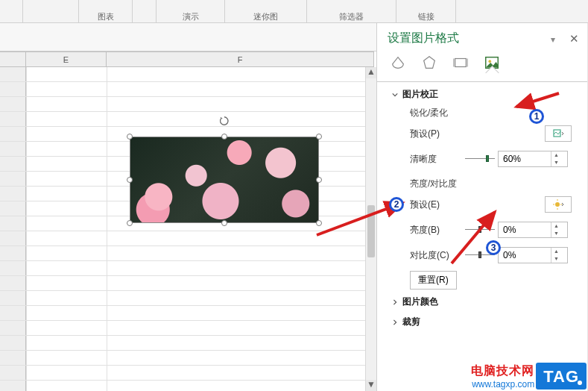  What do you see at coordinates (477, 134) in the screenshot?
I see `preset-p-label: 预设(P)` at bounding box center [477, 134].